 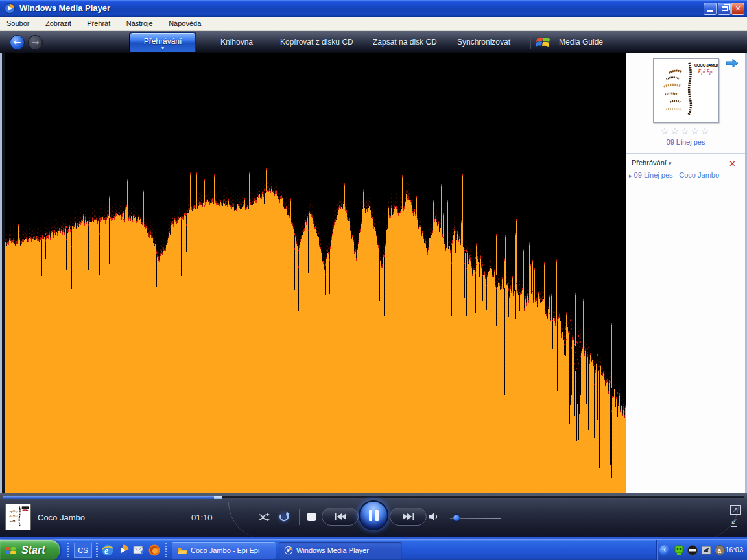 I want to click on system-tray: ‹ a 16:03, so click(x=702, y=550).